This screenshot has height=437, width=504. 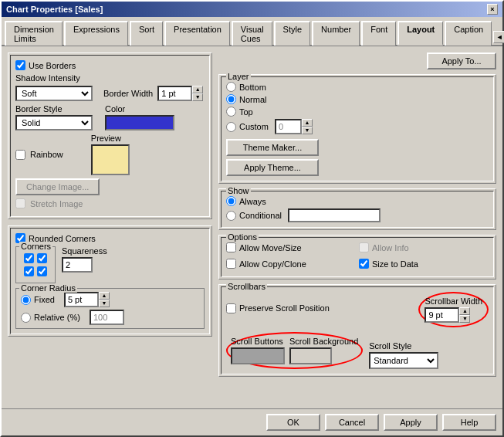 I want to click on border-width-input, so click(x=174, y=93).